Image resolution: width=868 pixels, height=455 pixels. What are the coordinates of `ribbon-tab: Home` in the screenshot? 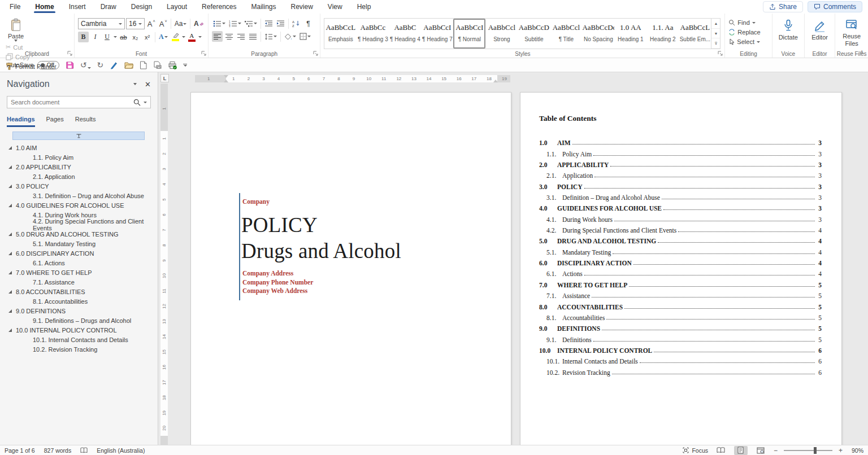 It's located at (44, 7).